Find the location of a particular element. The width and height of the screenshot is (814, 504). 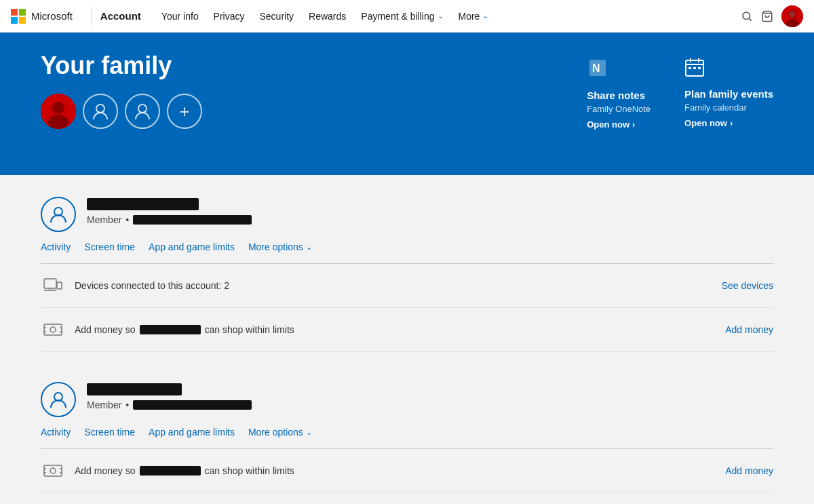

member-1-screen-time-link: Screen time is located at coordinates (110, 247).